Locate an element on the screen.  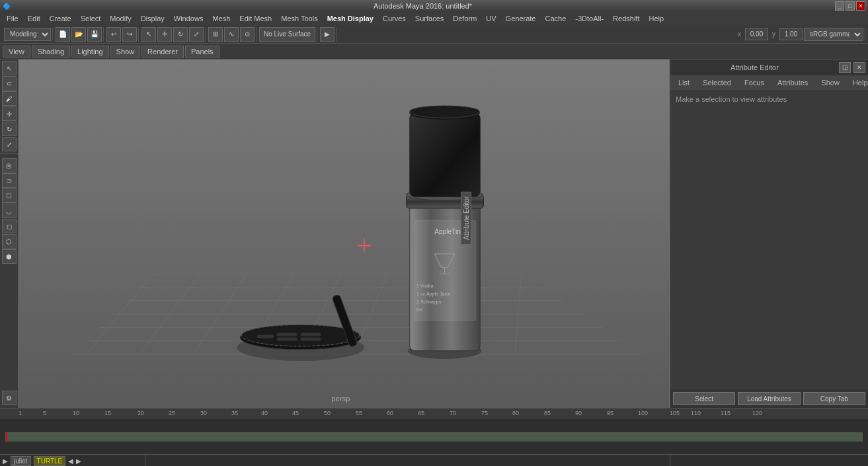
snap-tools: ⊞ ∿ ⊙ is located at coordinates (231, 34).